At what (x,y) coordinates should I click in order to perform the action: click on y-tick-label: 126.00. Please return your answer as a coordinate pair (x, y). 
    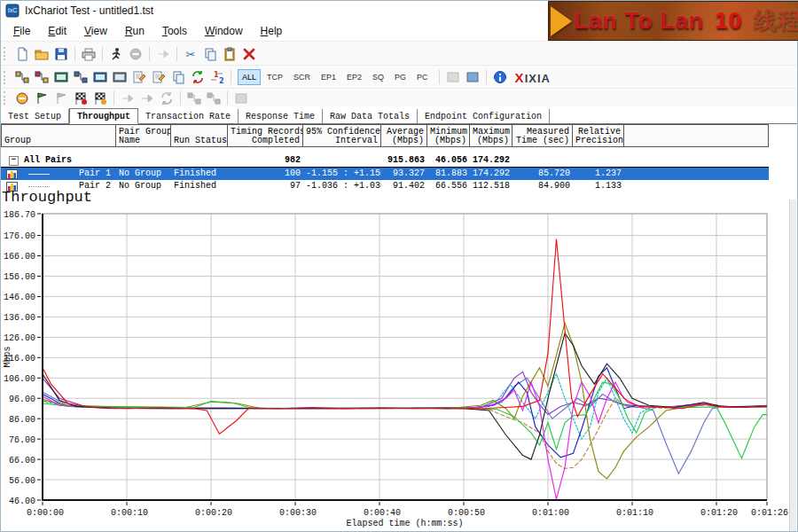
    Looking at the image, I should click on (20, 339).